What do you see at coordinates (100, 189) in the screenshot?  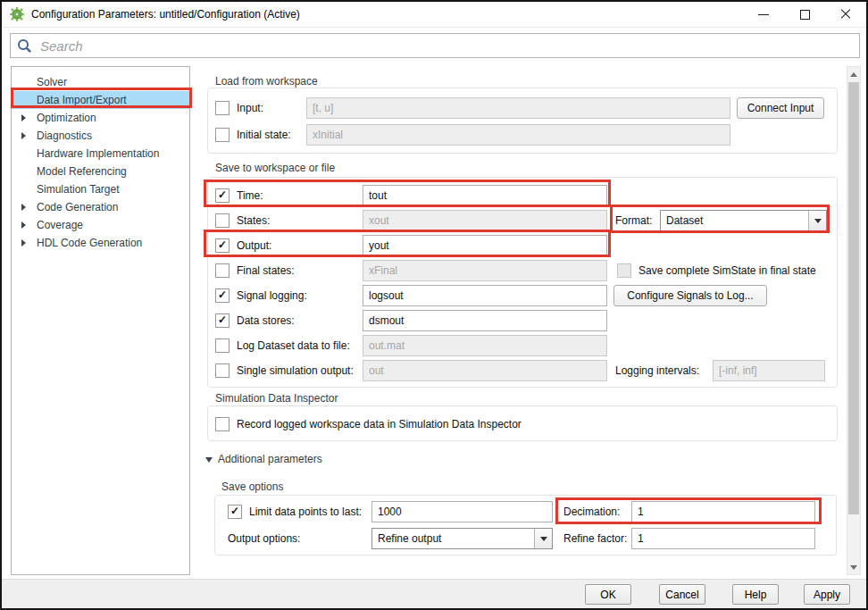 I see `sidebar-item-simulation-target: Simulation Target` at bounding box center [100, 189].